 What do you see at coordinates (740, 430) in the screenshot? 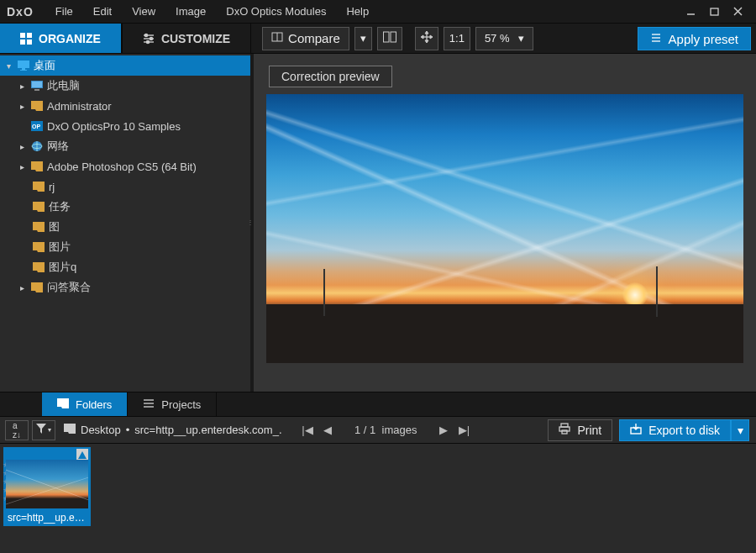
I see `export-dropdown: ▾` at bounding box center [740, 430].